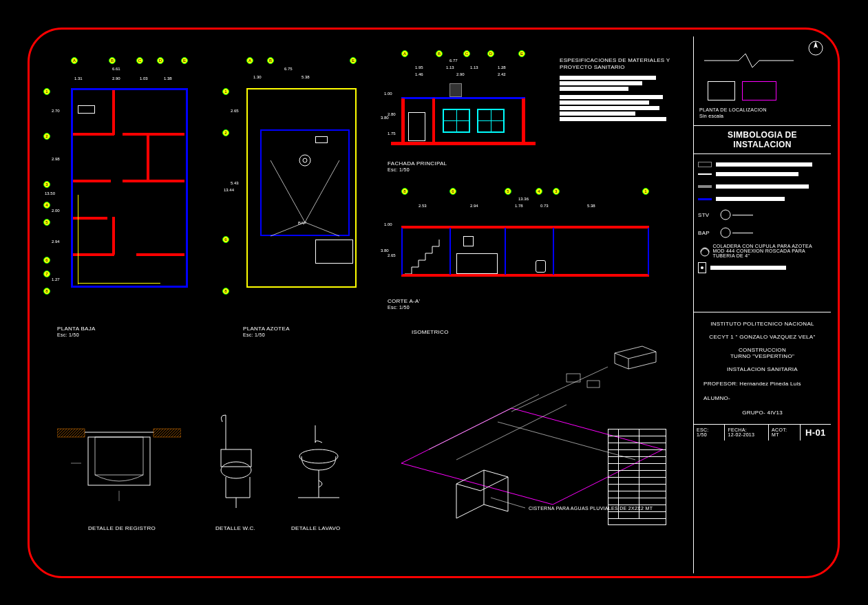  I want to click on scale-value: 1/50, so click(709, 435).